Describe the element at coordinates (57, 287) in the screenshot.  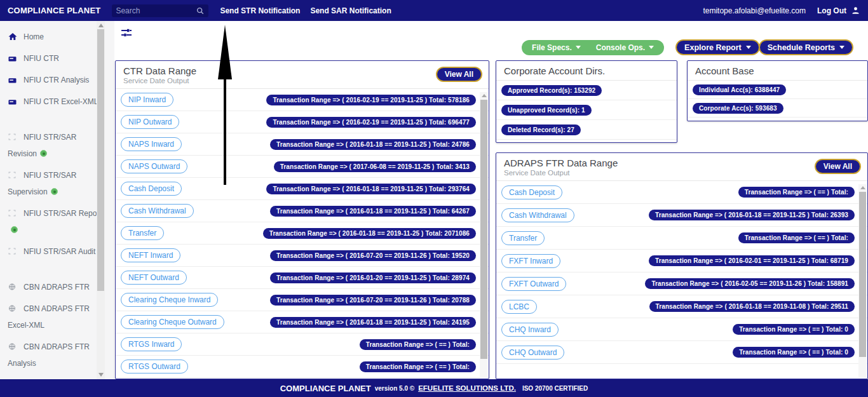
I see `sidebar-item-label: CBN ADRAPS FTR` at that location.